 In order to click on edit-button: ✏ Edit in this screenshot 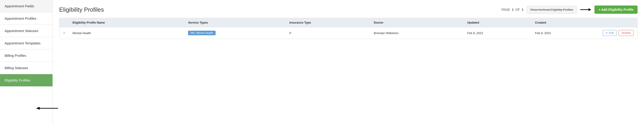, I will do `click(610, 33)`.